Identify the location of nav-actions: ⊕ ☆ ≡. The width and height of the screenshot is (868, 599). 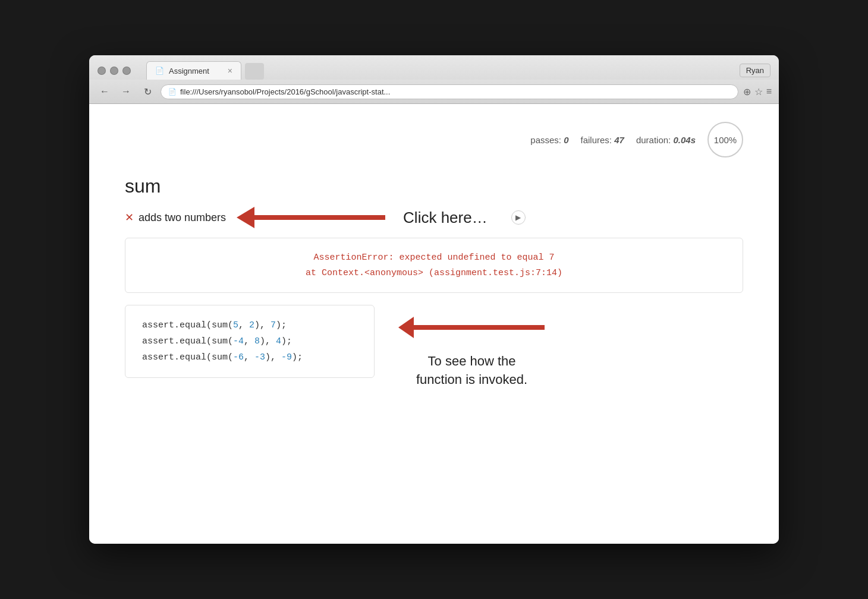
(757, 92).